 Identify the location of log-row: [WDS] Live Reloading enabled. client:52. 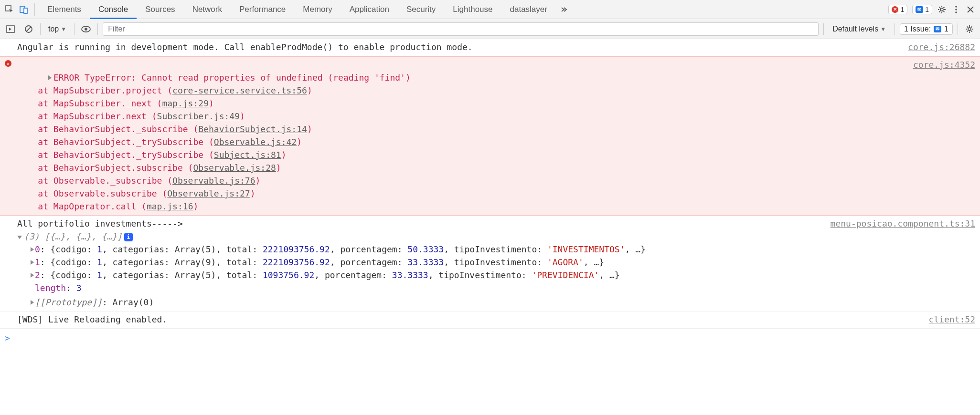
(490, 320).